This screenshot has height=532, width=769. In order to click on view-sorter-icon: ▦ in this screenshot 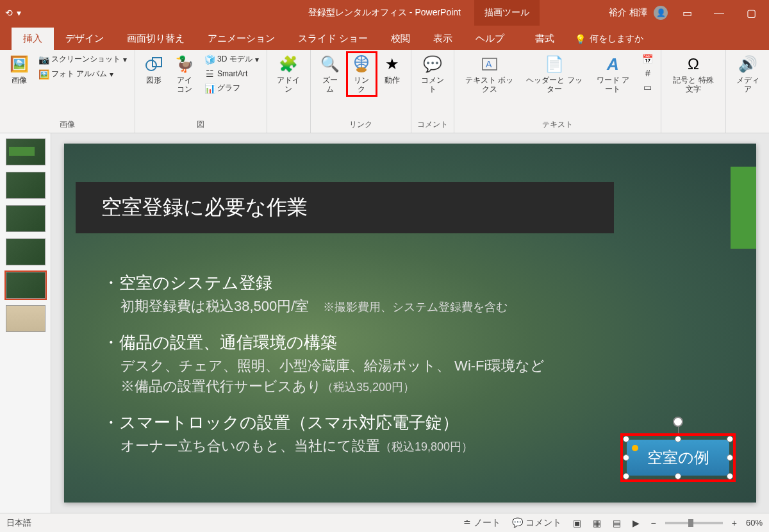, I will do `click(597, 523)`.